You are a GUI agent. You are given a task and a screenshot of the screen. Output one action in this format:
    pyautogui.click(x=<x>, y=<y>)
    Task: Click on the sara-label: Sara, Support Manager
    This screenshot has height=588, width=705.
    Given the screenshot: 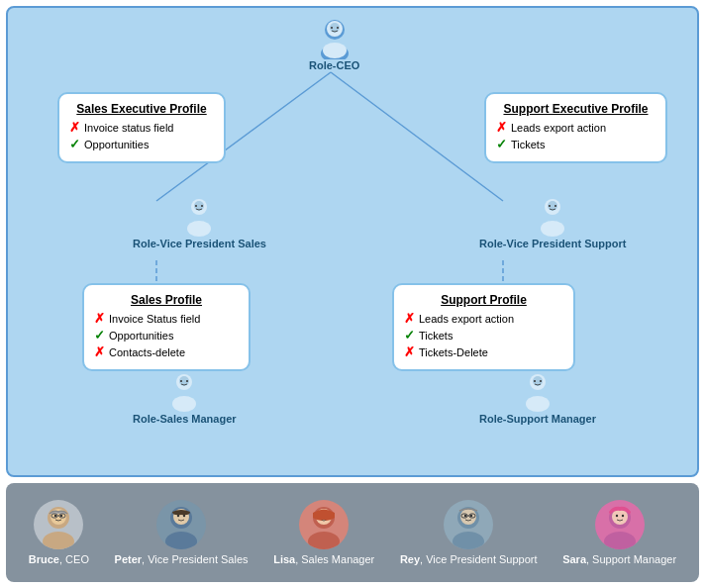 What is the action you would take?
    pyautogui.click(x=620, y=559)
    